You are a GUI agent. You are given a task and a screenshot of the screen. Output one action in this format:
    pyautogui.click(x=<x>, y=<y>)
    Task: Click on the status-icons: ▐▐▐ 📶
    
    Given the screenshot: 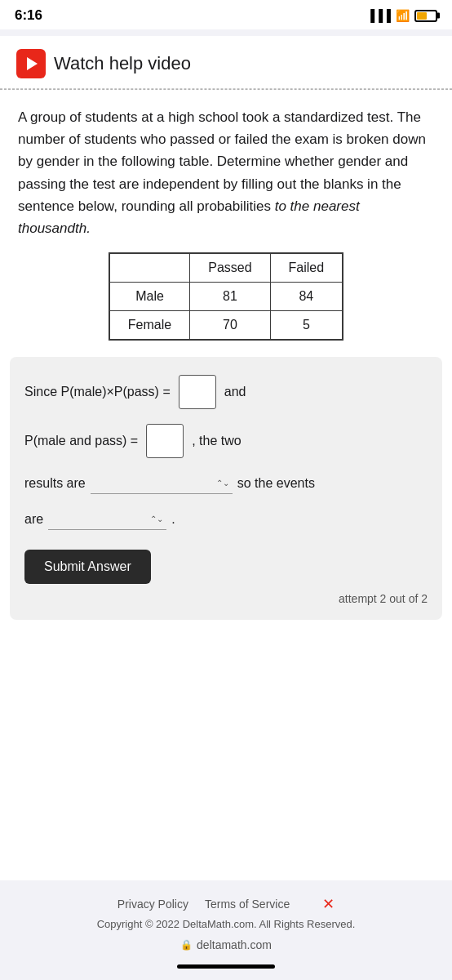 What is the action you would take?
    pyautogui.click(x=401, y=16)
    